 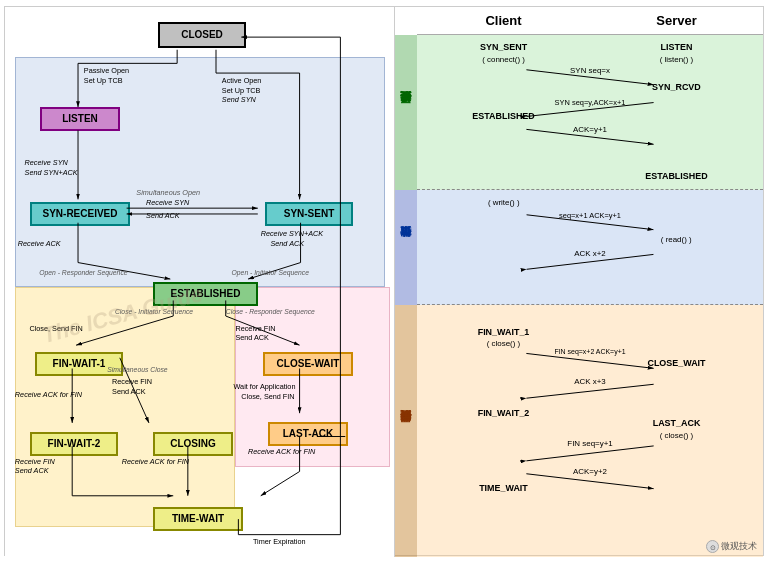 What do you see at coordinates (732, 546) in the screenshot?
I see `logo: ⊙ 微观技术` at bounding box center [732, 546].